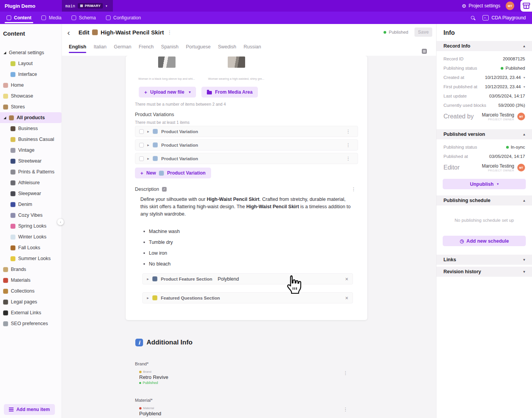 The width and height of the screenshot is (532, 418). Describe the element at coordinates (31, 204) in the screenshot. I see `sidebar-item: Denim` at that location.